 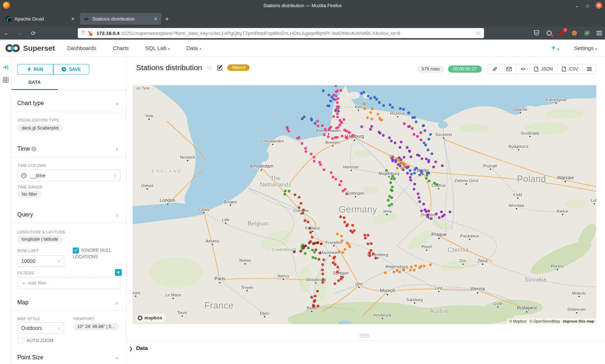 I want to click on filters-label: FILTERS, so click(x=26, y=273).